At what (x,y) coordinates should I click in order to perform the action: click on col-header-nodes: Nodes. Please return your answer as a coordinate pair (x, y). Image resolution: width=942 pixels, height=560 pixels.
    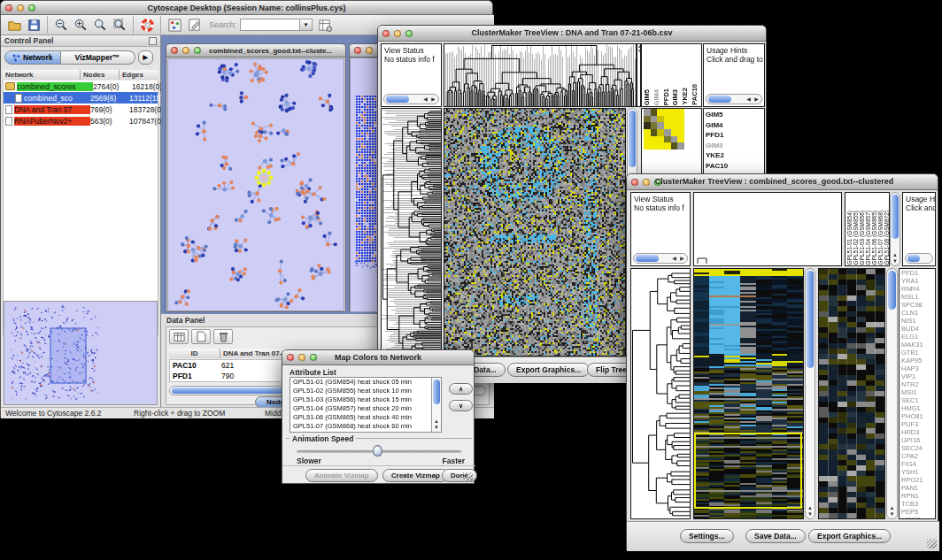
    Looking at the image, I should click on (100, 74).